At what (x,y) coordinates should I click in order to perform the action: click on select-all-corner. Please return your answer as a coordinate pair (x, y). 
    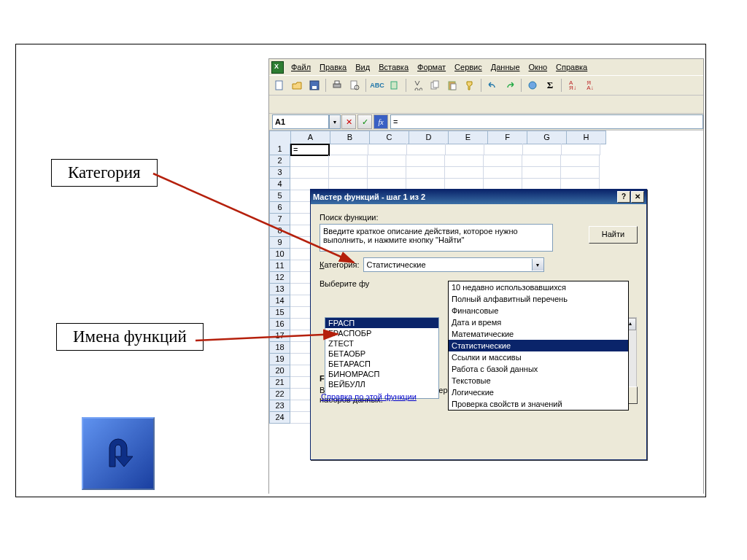
    Looking at the image, I should click on (280, 137).